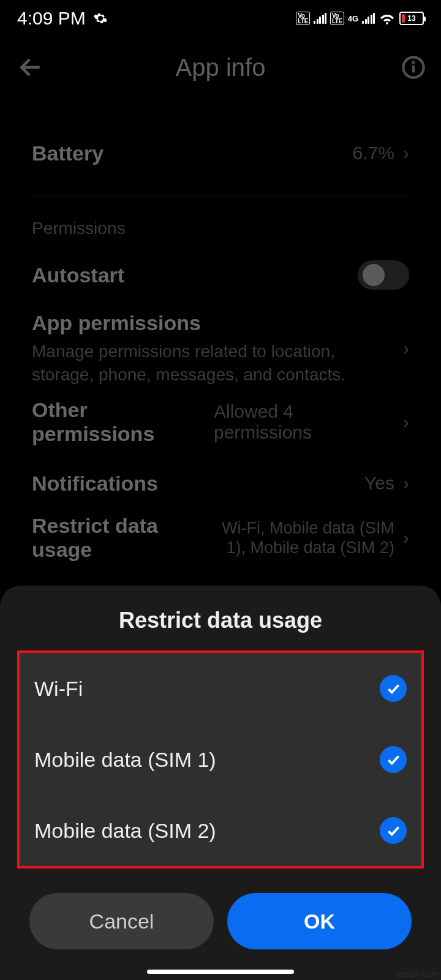  I want to click on autostart-label: Autostart, so click(78, 276).